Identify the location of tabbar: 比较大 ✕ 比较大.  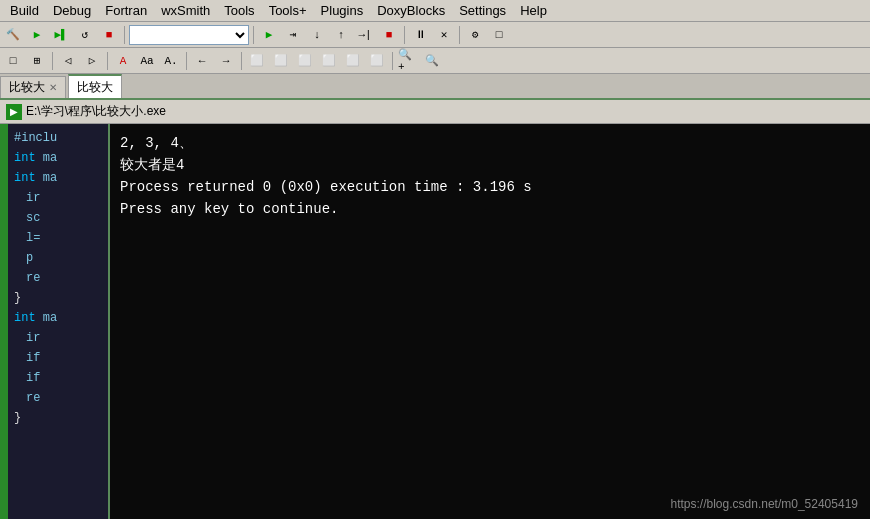
(435, 87).